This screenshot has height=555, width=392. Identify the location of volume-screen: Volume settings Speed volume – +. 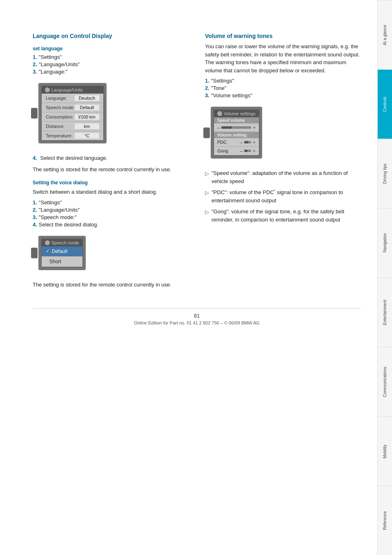
(236, 132).